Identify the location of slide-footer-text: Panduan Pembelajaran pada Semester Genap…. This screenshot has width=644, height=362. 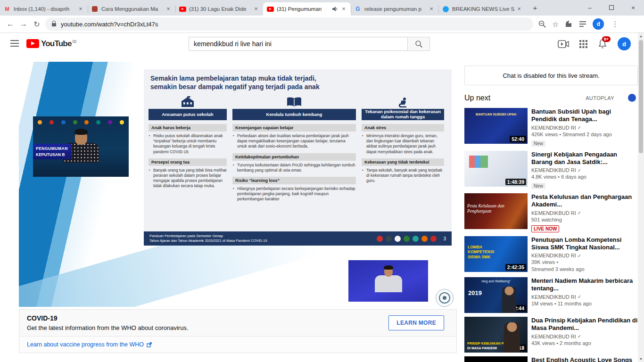
(263, 239).